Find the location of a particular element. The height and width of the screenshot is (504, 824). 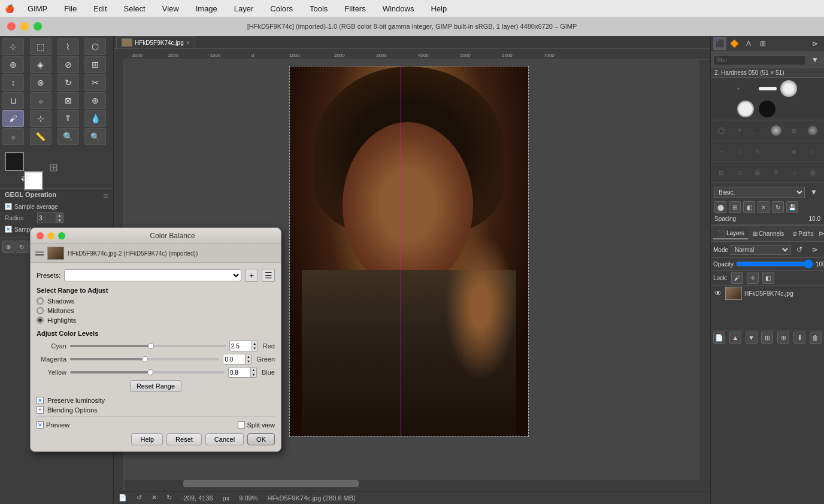

yellow-up: ▲ is located at coordinates (253, 370).